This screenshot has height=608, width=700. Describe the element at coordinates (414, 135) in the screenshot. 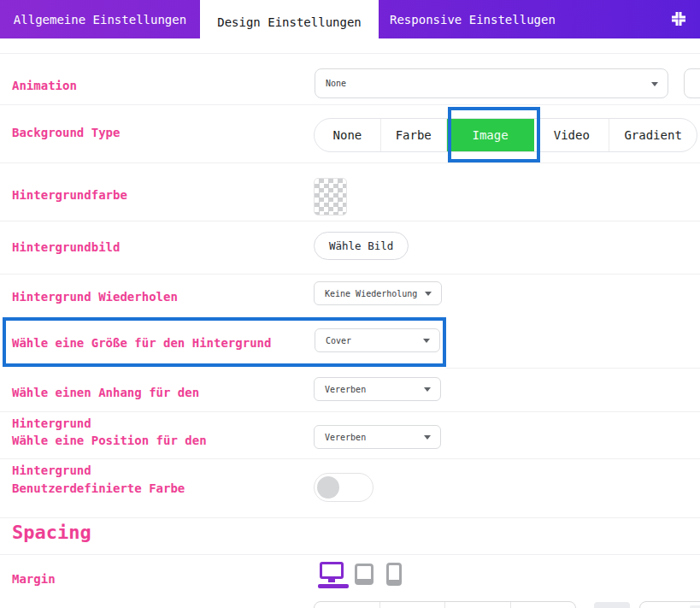

I see `background-type-option-farbe: Farbe` at that location.